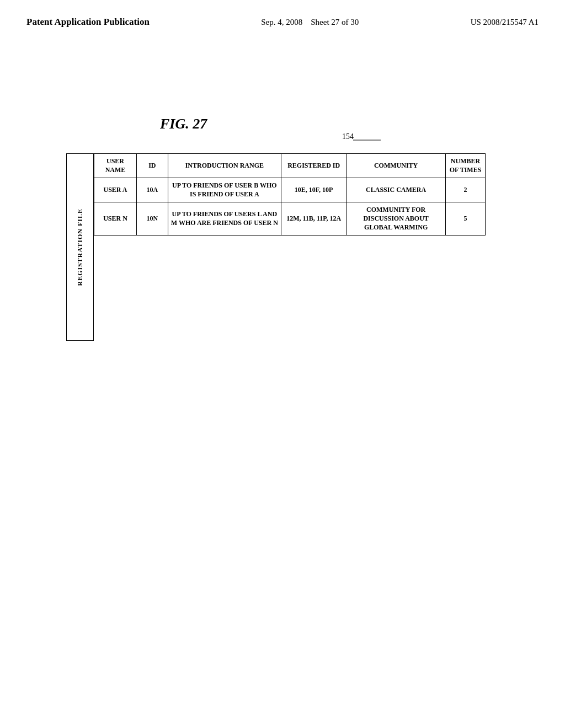  What do you see at coordinates (396, 219) in the screenshot?
I see `cell-community-n: COMMUNITY FOR DISCUSSION ABOUT GLOBAL WA…` at bounding box center [396, 219].